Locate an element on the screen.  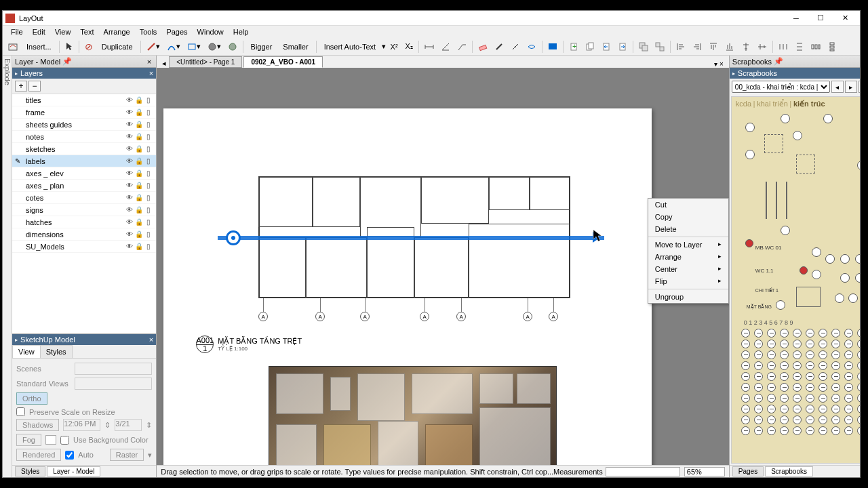
distribute-h-icon is located at coordinates (783, 47).